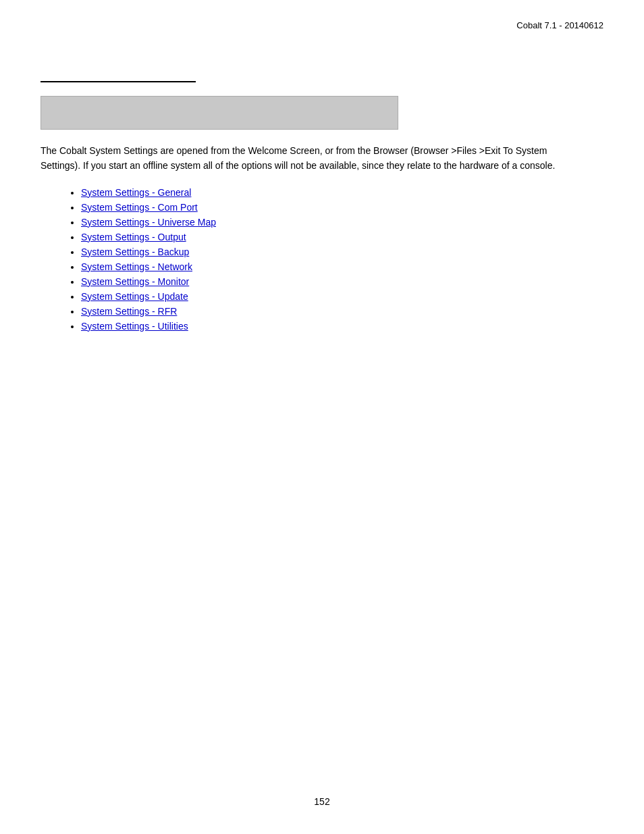 This screenshot has height=834, width=644. Describe the element at coordinates (139, 207) in the screenshot. I see `settings-link-1: System Settings - Com Port` at that location.